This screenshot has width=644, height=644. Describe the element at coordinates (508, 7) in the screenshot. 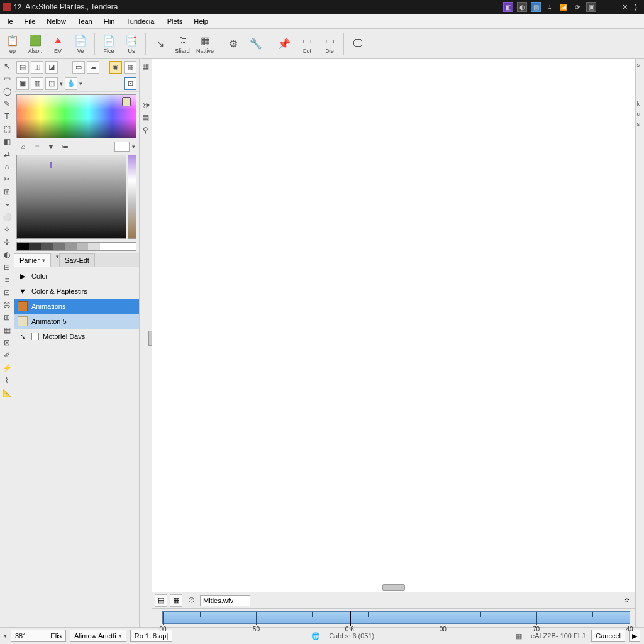

I see `tray-icon: ◧` at that location.